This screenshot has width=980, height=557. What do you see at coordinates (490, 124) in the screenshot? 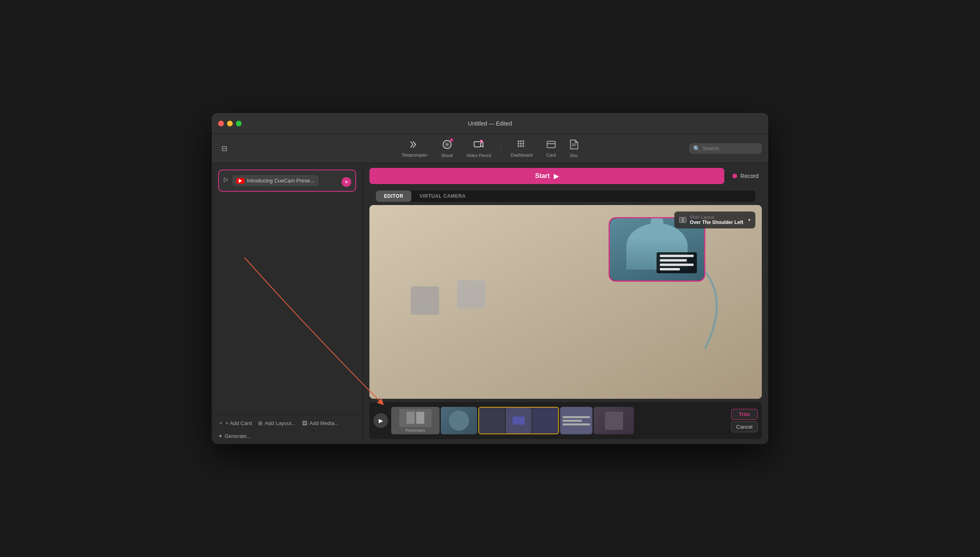
I see `window-title: Untitled — Edited` at bounding box center [490, 124].